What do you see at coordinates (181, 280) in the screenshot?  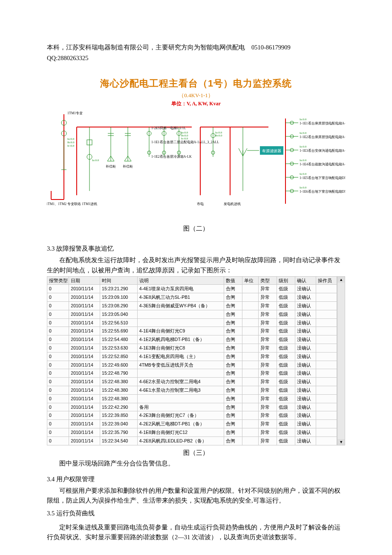 I see `alarm-col-header: 说明` at bounding box center [181, 280].